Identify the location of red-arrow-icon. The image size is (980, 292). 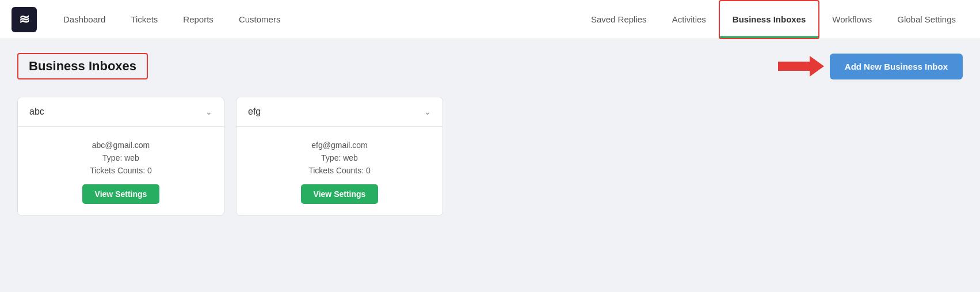
(801, 66).